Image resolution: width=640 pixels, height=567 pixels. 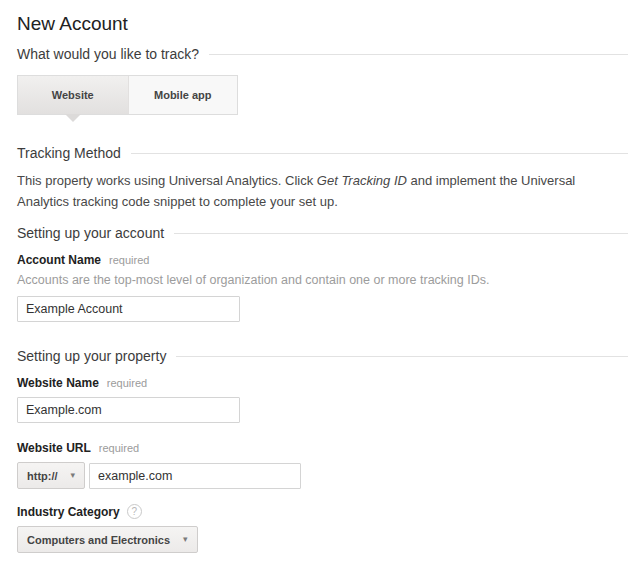 I want to click on tracking-description-prefix: This property works using Universal Anal…, so click(x=167, y=180).